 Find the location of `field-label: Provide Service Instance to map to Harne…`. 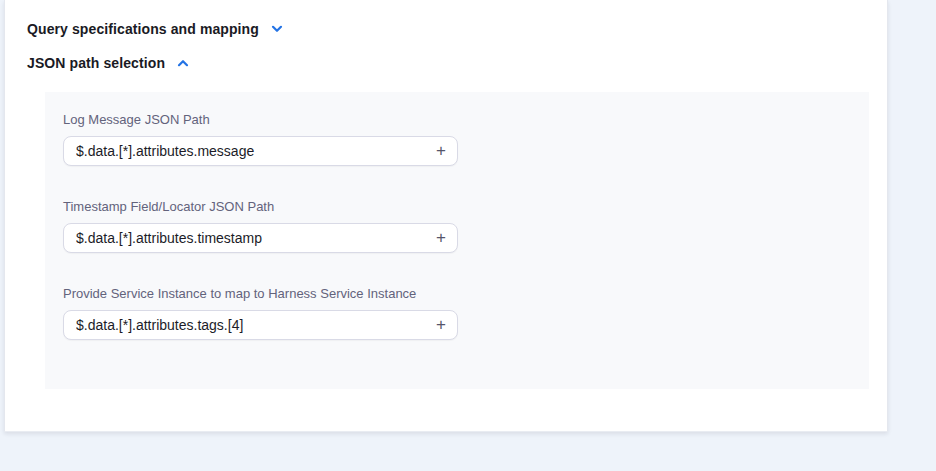

field-label: Provide Service Instance to map to Harne… is located at coordinates (466, 294).